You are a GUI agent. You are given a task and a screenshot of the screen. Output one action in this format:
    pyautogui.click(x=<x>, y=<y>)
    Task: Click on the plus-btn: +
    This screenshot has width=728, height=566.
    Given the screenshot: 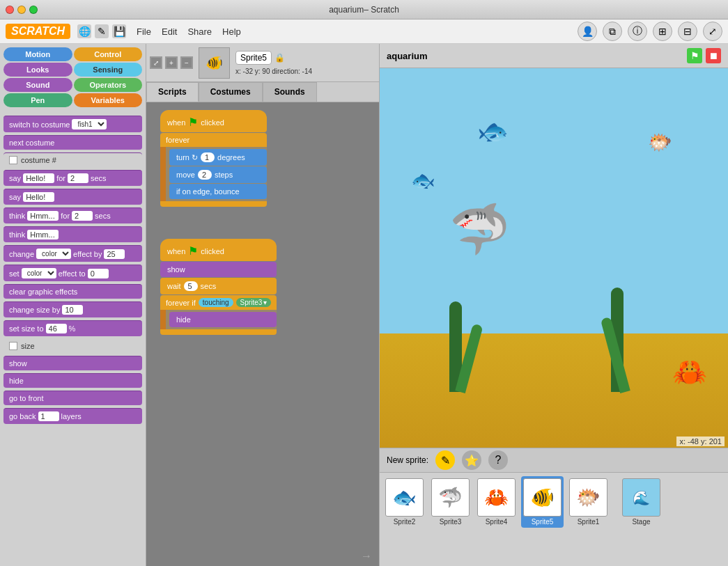 What is the action you would take?
    pyautogui.click(x=171, y=63)
    